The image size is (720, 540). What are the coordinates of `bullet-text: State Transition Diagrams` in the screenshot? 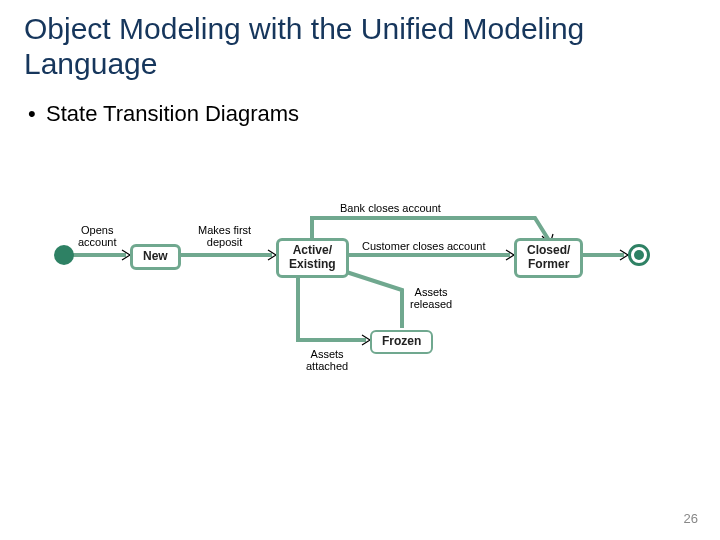 It's located at (172, 114).